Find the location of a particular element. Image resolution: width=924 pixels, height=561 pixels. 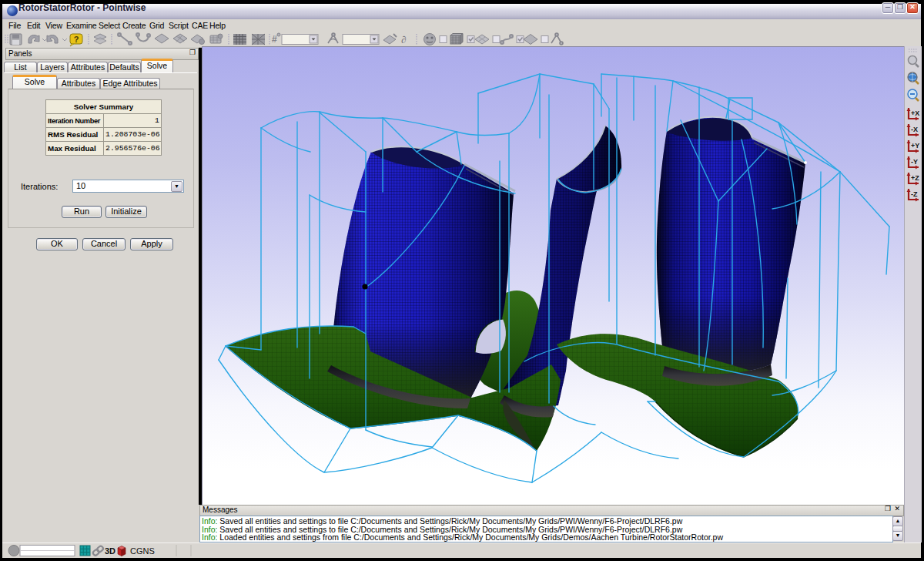

svg-text: +Y is located at coordinates (915, 146).